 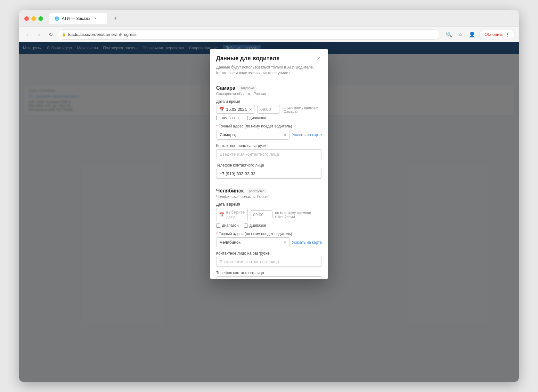 I want to click on samara-date-clear: ✕, so click(x=250, y=110).